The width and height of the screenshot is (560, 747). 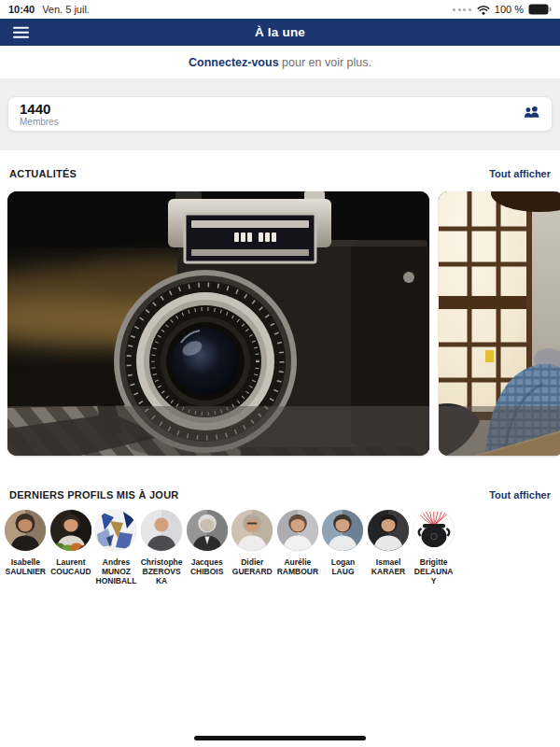 I want to click on news-show-all-link: Tout afficher, so click(x=520, y=174).